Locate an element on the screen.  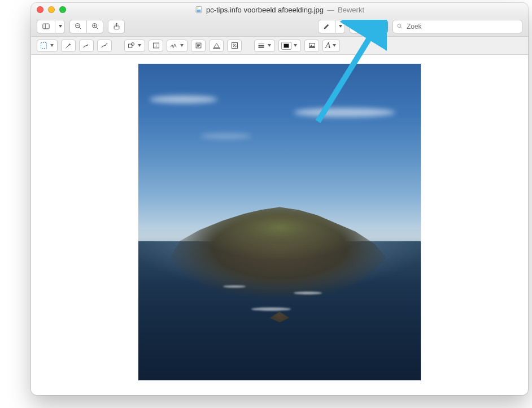
search-field is located at coordinates (457, 27).